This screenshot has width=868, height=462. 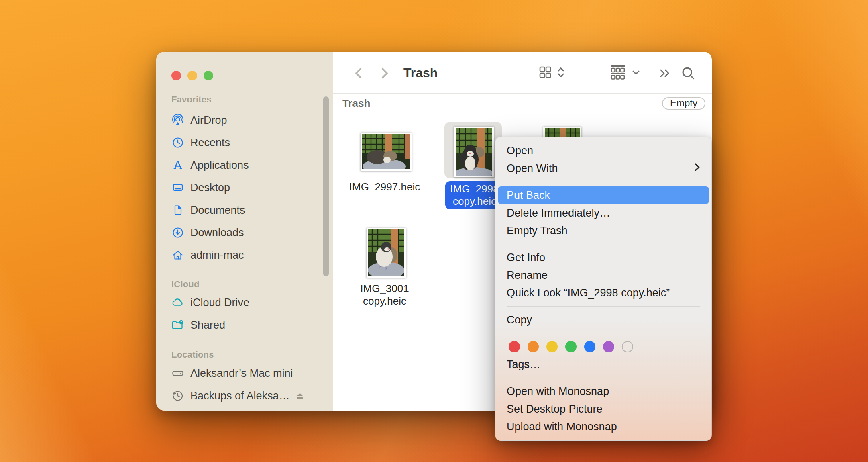 What do you see at coordinates (208, 325) in the screenshot?
I see `sidebar-item-label: Shared` at bounding box center [208, 325].